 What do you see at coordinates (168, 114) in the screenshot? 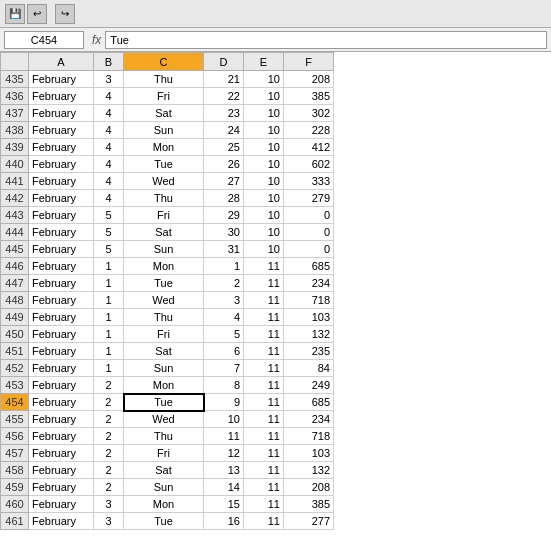
I see `table-row: 437February4Sat2310302` at bounding box center [168, 114].